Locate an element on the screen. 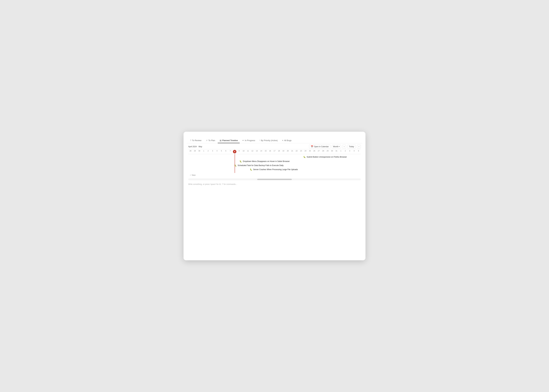  tab-to-plan: ↗ To Plan is located at coordinates (211, 140).